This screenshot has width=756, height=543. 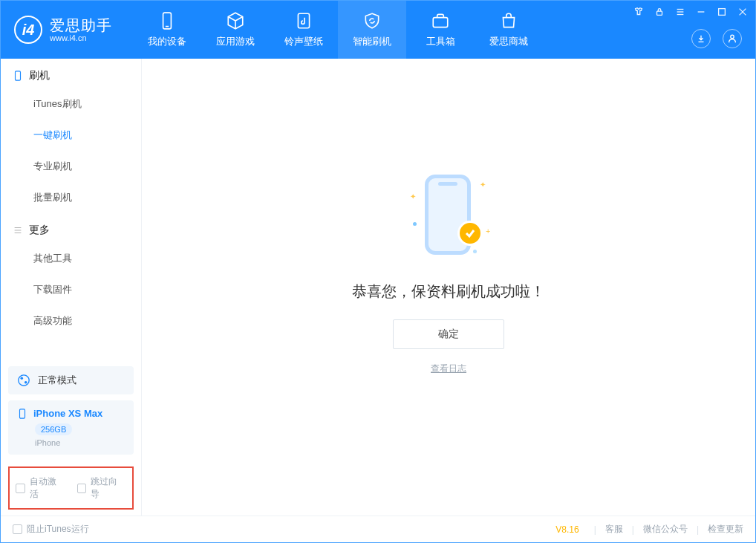 What do you see at coordinates (470, 233) in the screenshot?
I see `checkmark-badge-icon` at bounding box center [470, 233].